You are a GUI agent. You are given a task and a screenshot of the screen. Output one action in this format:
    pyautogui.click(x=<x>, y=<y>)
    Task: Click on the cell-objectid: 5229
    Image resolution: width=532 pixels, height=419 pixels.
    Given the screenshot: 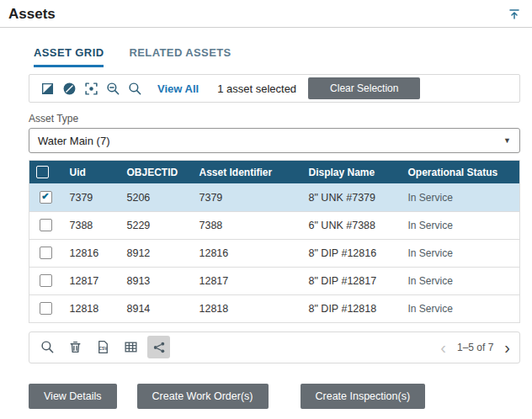 What is the action you would take?
    pyautogui.click(x=157, y=225)
    